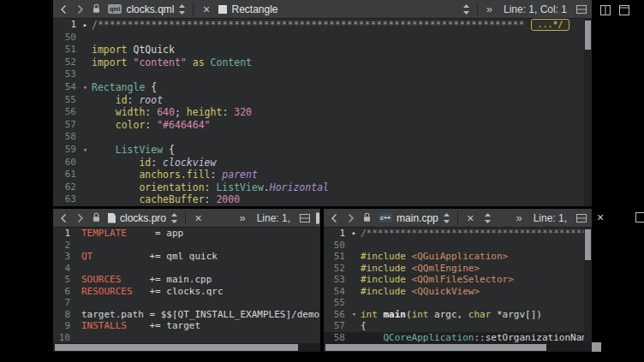  What do you see at coordinates (596, 347) in the screenshot?
I see `scrollbar-corner` at bounding box center [596, 347].